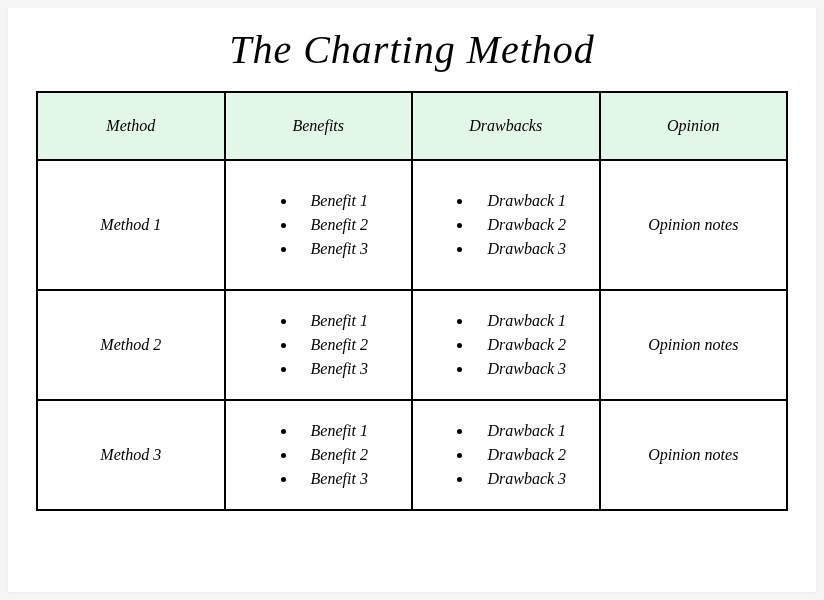 This screenshot has width=824, height=600. I want to click on cell-method: Method 1, so click(131, 225).